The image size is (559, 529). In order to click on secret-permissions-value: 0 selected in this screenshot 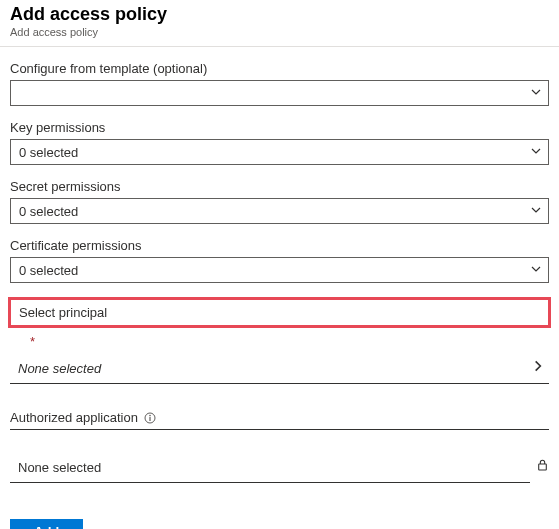, I will do `click(48, 212)`.